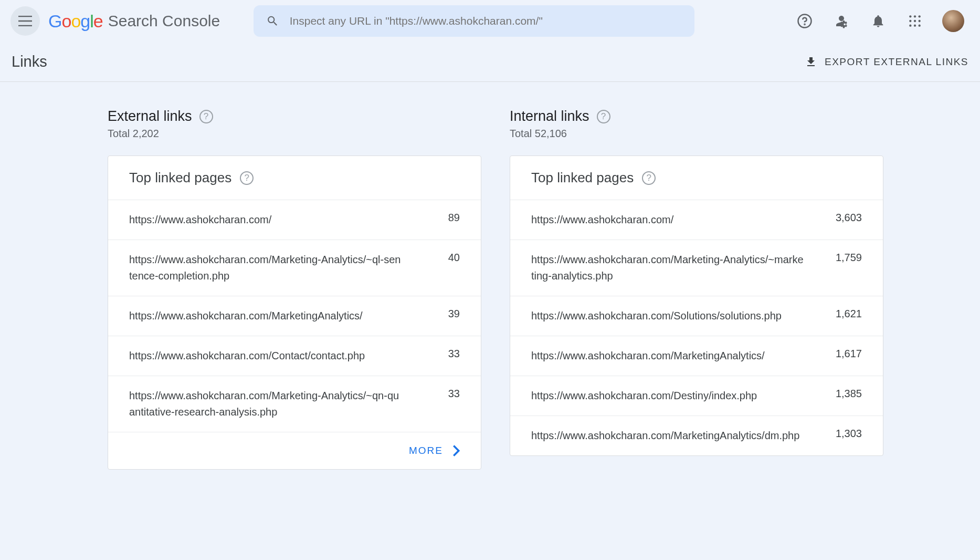 The width and height of the screenshot is (980, 560). I want to click on link-count: 1,759, so click(844, 257).